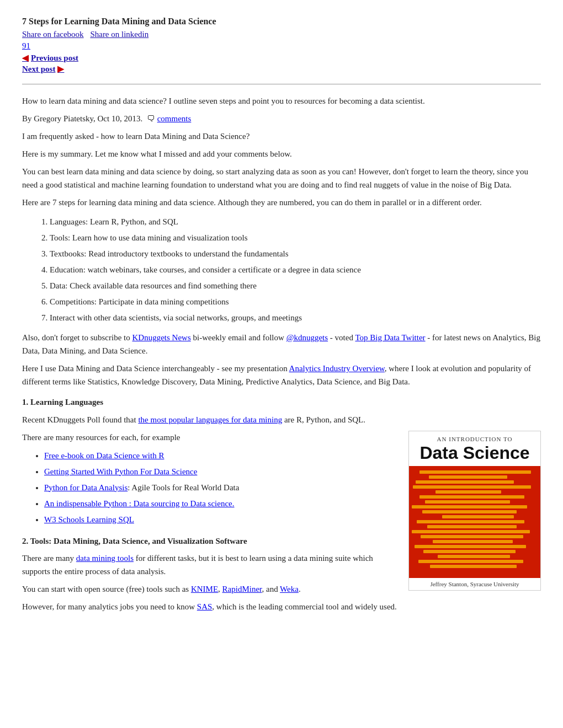 This screenshot has width=563, height=728. What do you see at coordinates (221, 488) in the screenshot?
I see `languages-list: Free e-book on Data Science with R Getti…` at bounding box center [221, 488].